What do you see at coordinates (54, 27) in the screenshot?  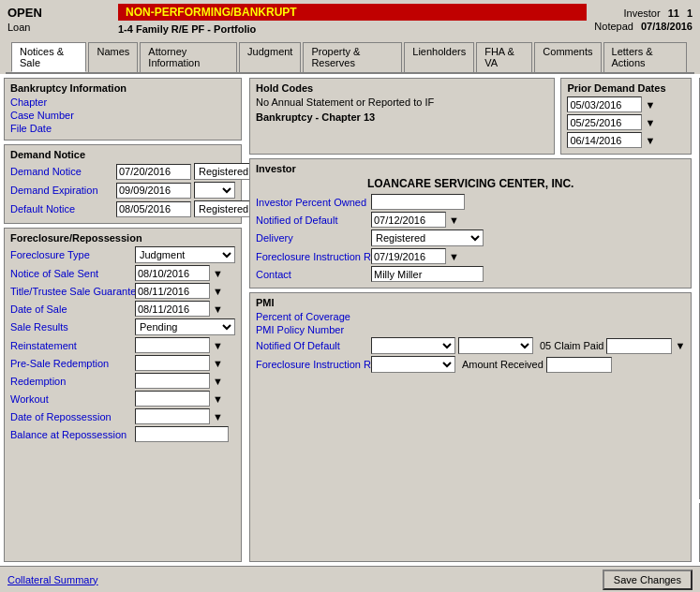 I see `loan-label: Loan` at bounding box center [54, 27].